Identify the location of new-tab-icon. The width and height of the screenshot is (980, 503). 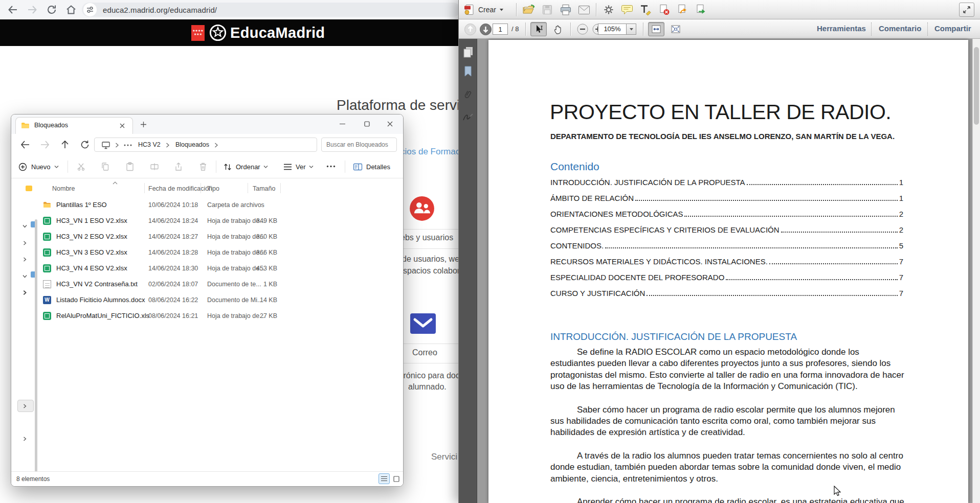
(143, 125).